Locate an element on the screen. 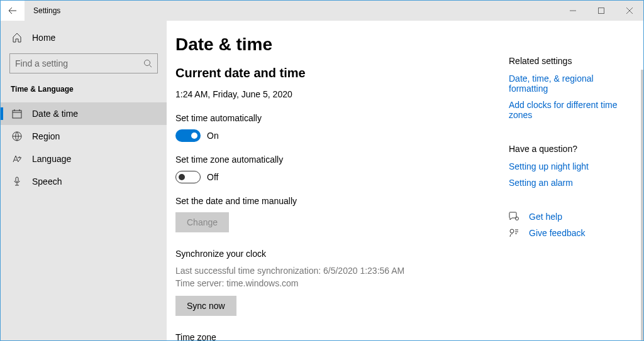  current-datetime: 1:24 AM, Friday, June 5, 2020 is located at coordinates (342, 94).